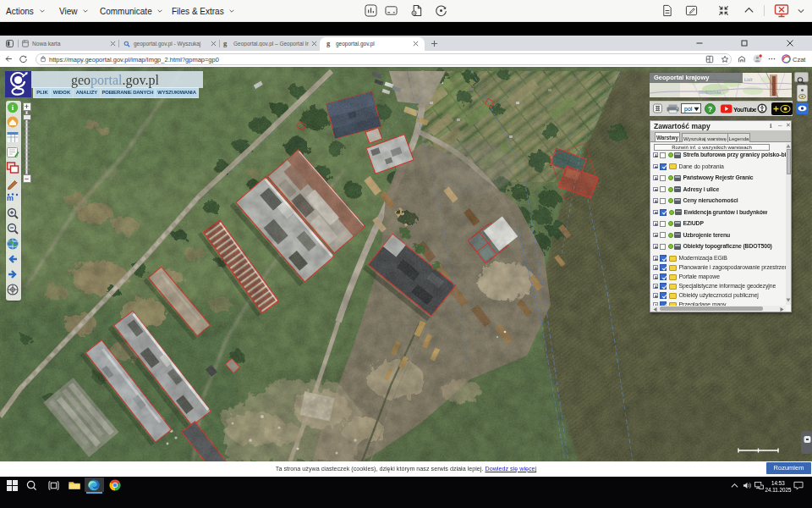  I want to click on svg-text: Łódź, so click(749, 80).